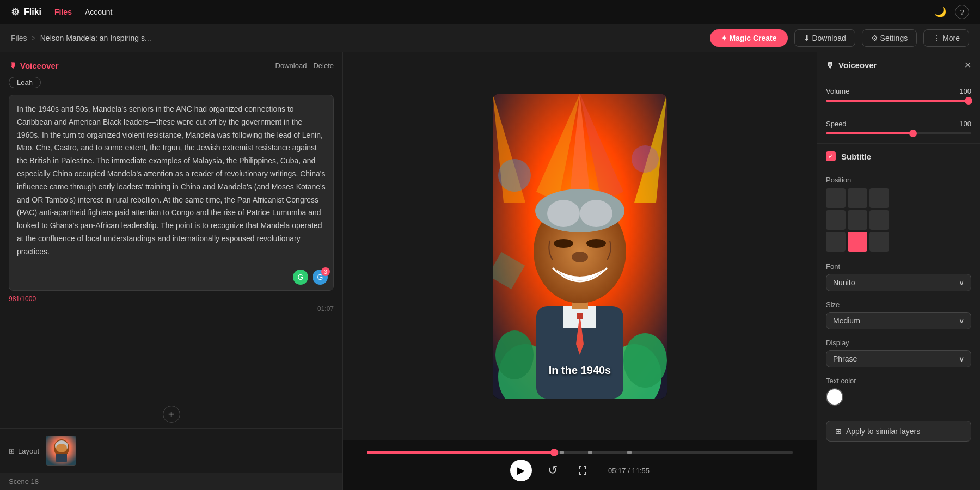  What do you see at coordinates (15, 12) in the screenshot?
I see `logo-icon: ⚙` at bounding box center [15, 12].